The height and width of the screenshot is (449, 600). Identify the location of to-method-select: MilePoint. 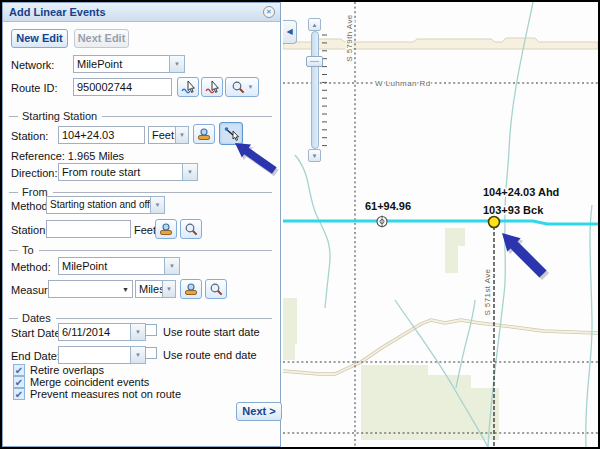
(112, 266).